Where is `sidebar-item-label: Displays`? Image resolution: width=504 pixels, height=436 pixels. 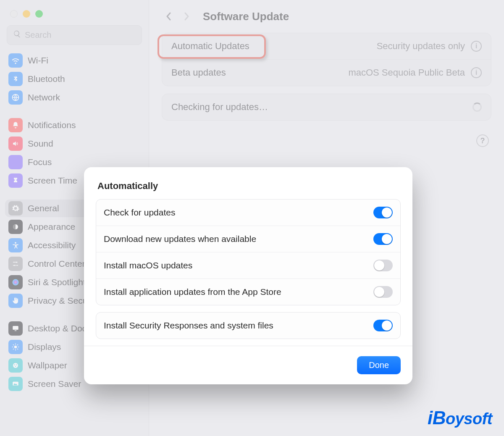 sidebar-item-label: Displays is located at coordinates (45, 347).